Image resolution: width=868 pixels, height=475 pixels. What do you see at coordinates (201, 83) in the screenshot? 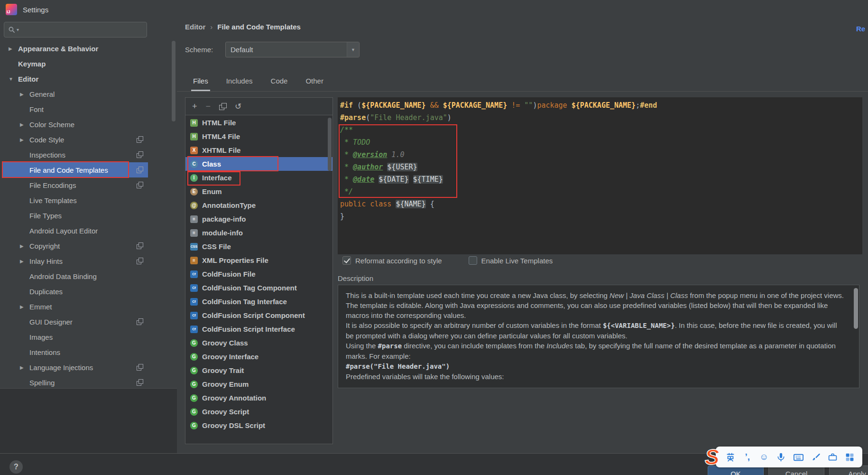
I see `tab-files: Files` at bounding box center [201, 83].